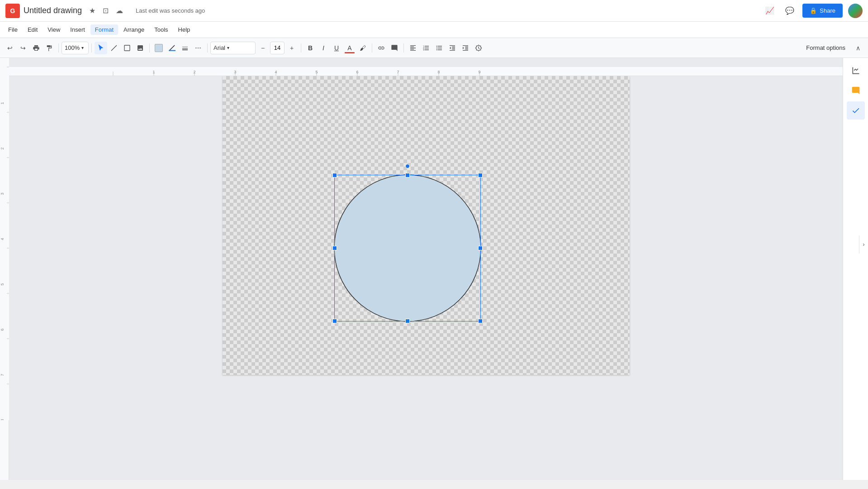  What do you see at coordinates (855, 11) in the screenshot?
I see `user-avatar` at bounding box center [855, 11].